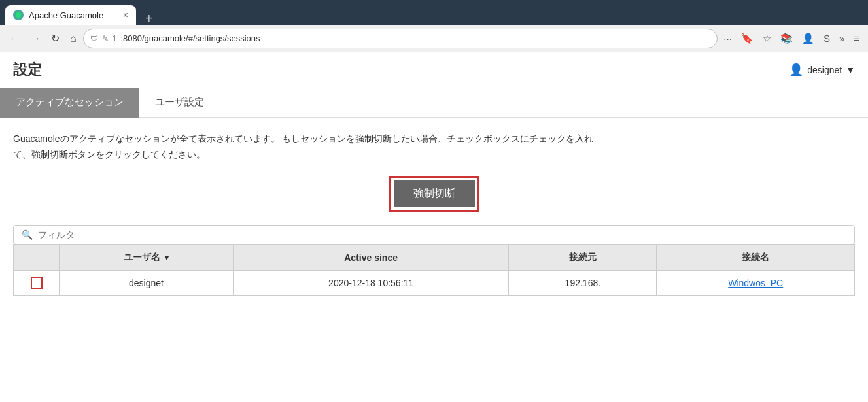 The width and height of the screenshot is (868, 402). I want to click on cell-username: designet, so click(147, 282).